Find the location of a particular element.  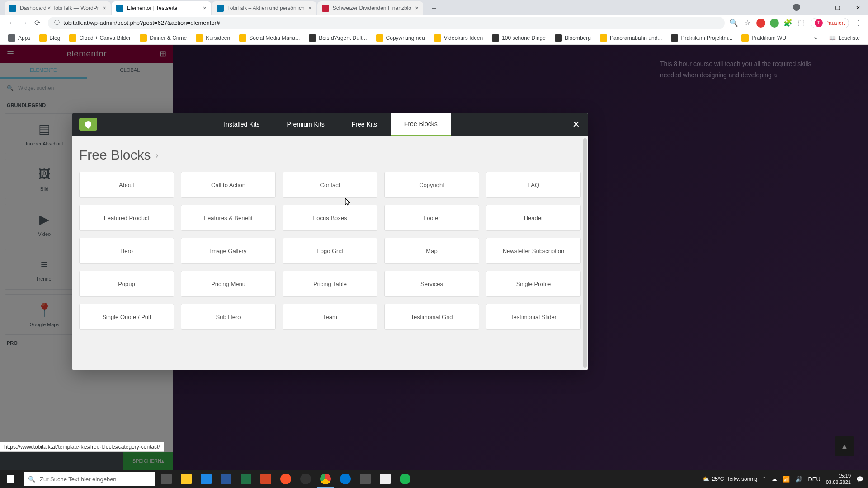

taskbar-app is located at coordinates (365, 479).